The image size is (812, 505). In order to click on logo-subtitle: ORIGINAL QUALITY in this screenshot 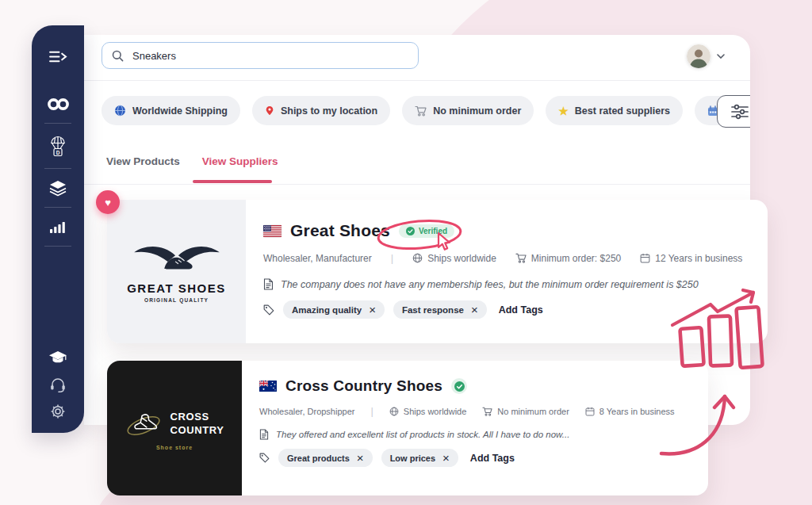, I will do `click(176, 300)`.